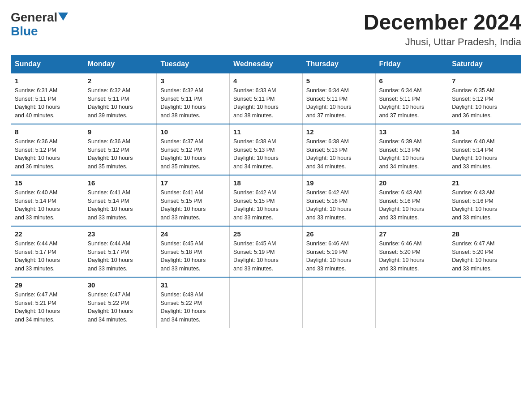 The image size is (532, 411). What do you see at coordinates (120, 285) in the screenshot?
I see `day-number: 30` at bounding box center [120, 285].